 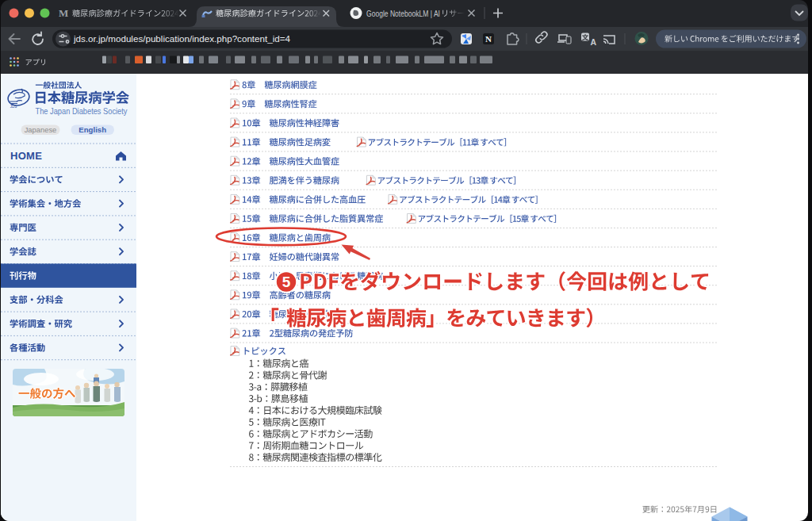 What do you see at coordinates (82, 111) in the screenshot?
I see `svg-text: The Japan Diabetes Society` at bounding box center [82, 111].